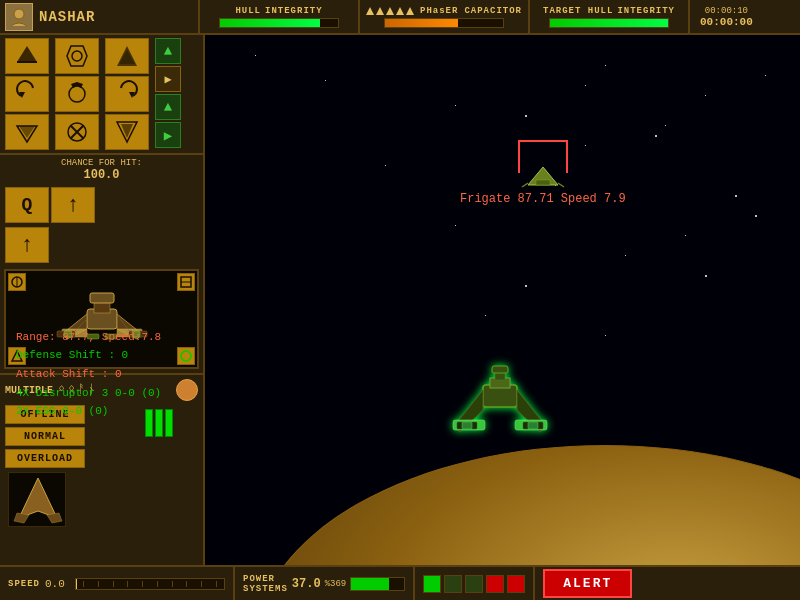  What do you see at coordinates (127, 56) in the screenshot?
I see `ctrl-btn-up-right` at bounding box center [127, 56].